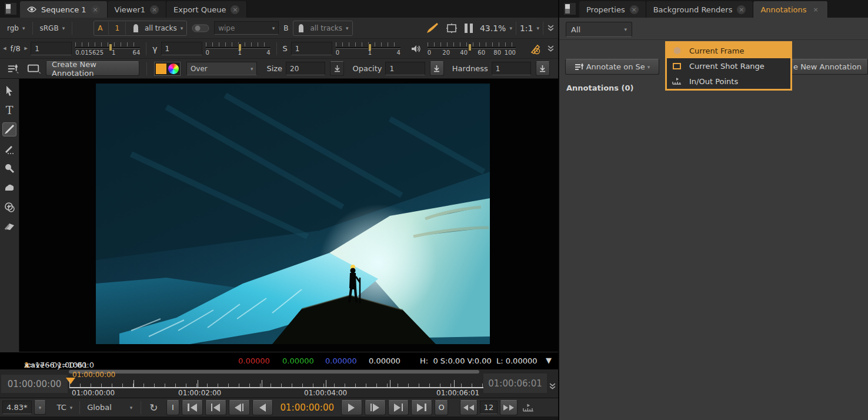 The width and height of the screenshot is (868, 420). I want to click on gain-max-label: 64, so click(136, 53).